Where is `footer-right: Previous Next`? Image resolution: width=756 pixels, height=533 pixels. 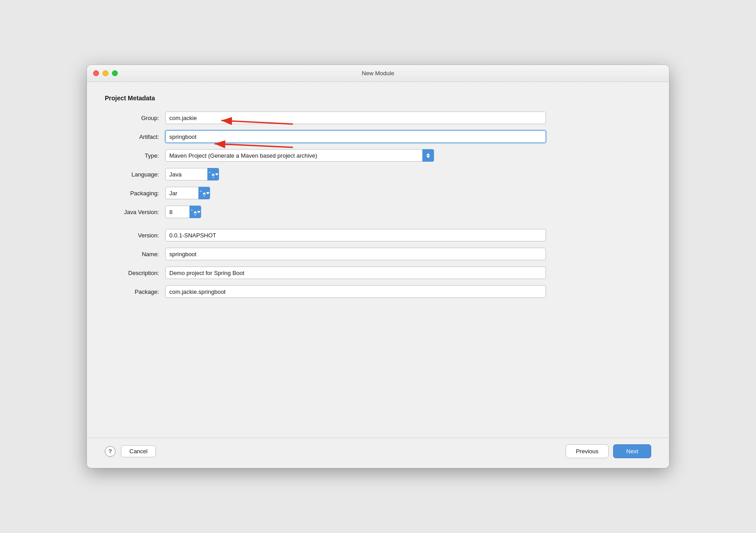
footer-right: Previous Next is located at coordinates (608, 451).